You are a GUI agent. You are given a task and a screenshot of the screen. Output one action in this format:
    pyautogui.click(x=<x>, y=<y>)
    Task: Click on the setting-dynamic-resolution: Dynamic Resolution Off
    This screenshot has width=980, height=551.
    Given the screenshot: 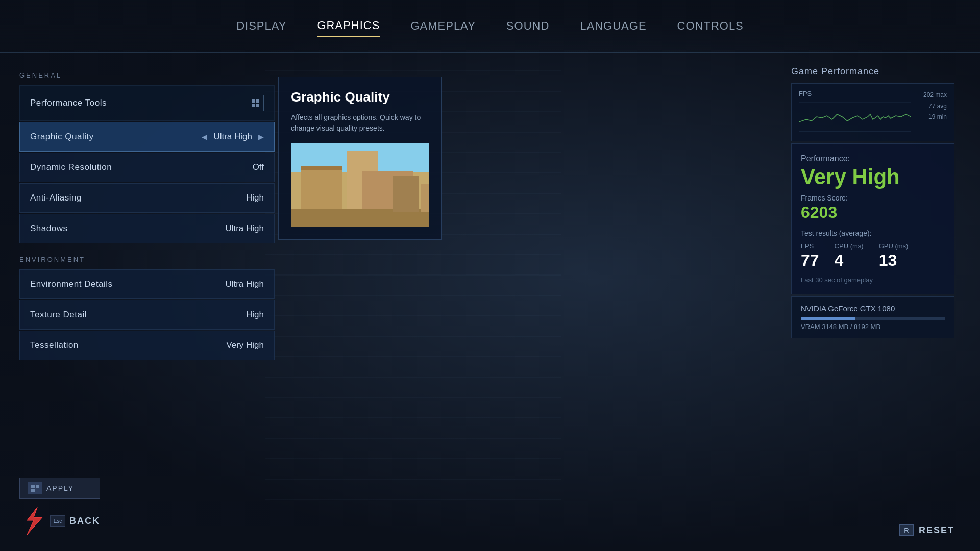 What is the action you would take?
    pyautogui.click(x=147, y=167)
    